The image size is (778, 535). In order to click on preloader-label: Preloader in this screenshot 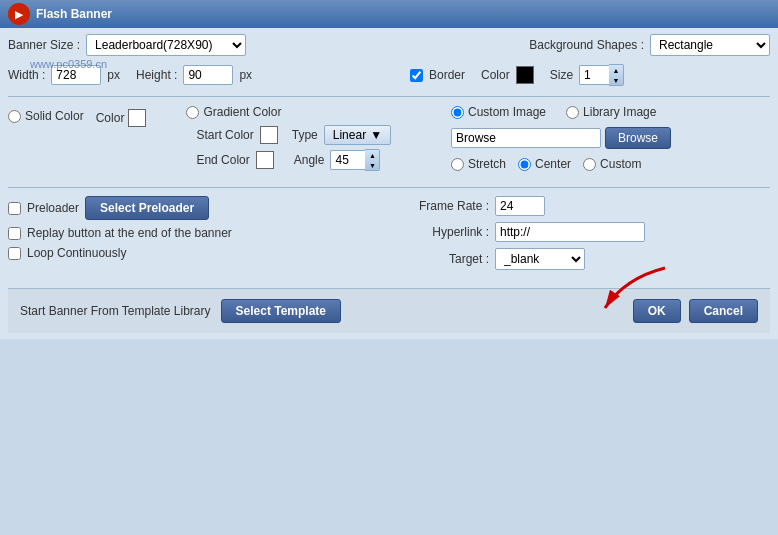, I will do `click(53, 208)`.